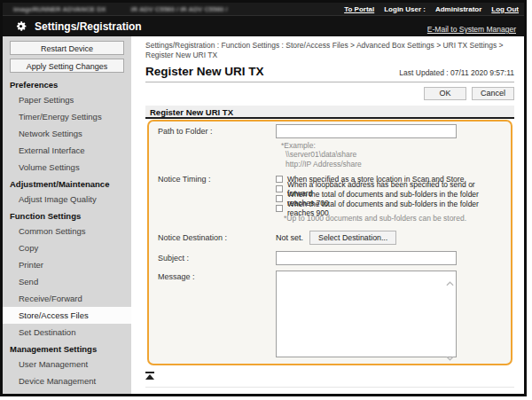  I want to click on message-label: Message :, so click(216, 314).